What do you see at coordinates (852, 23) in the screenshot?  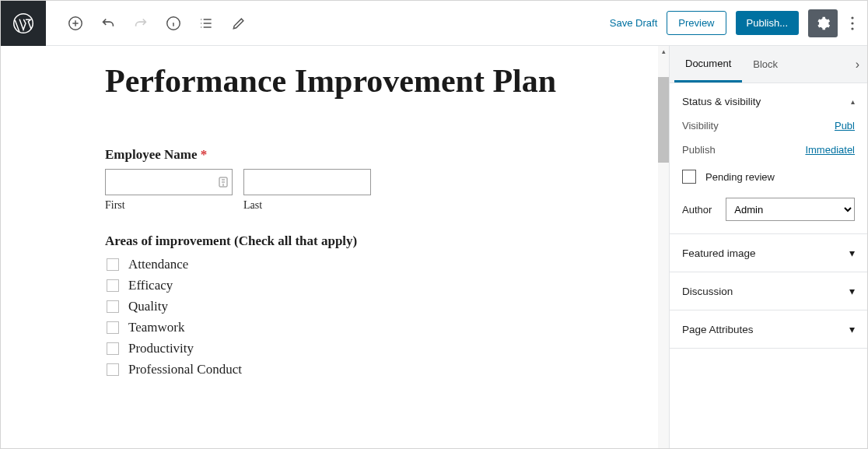 I see `more-menu-button` at bounding box center [852, 23].